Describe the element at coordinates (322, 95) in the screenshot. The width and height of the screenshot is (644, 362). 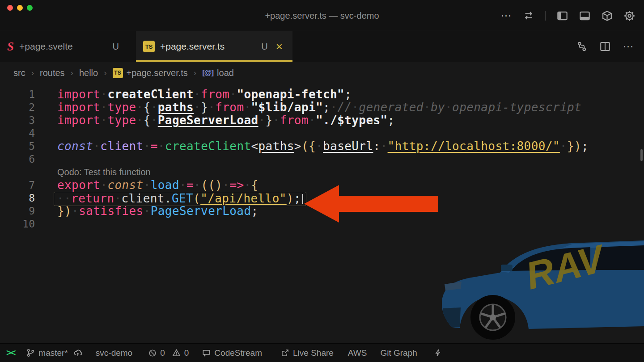
I see `code-line: 1import·createClient·from·"openapi-fetch…` at that location.